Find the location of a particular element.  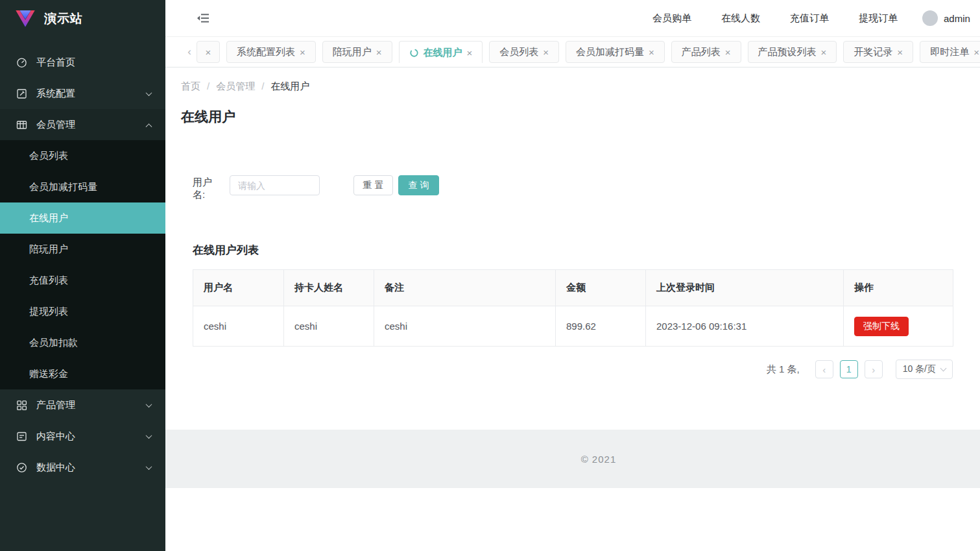

sidebar-item-data-center: 数据中心 is located at coordinates (83, 467).